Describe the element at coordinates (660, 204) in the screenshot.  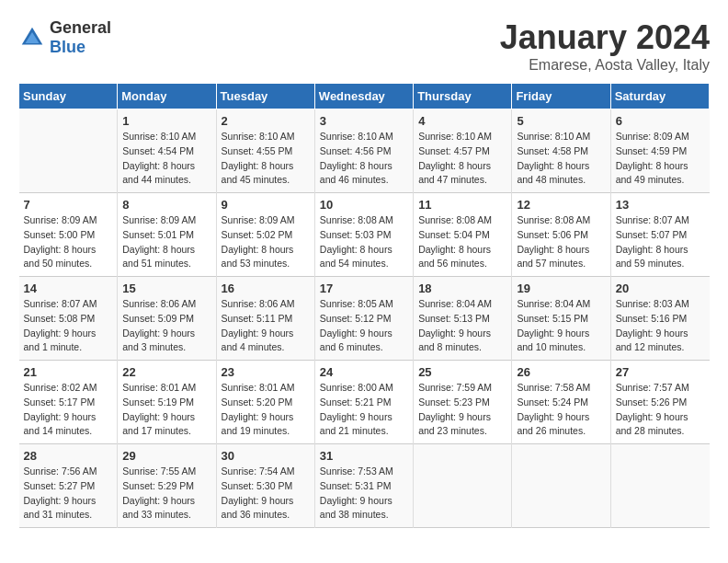
I see `day-number: 13` at that location.